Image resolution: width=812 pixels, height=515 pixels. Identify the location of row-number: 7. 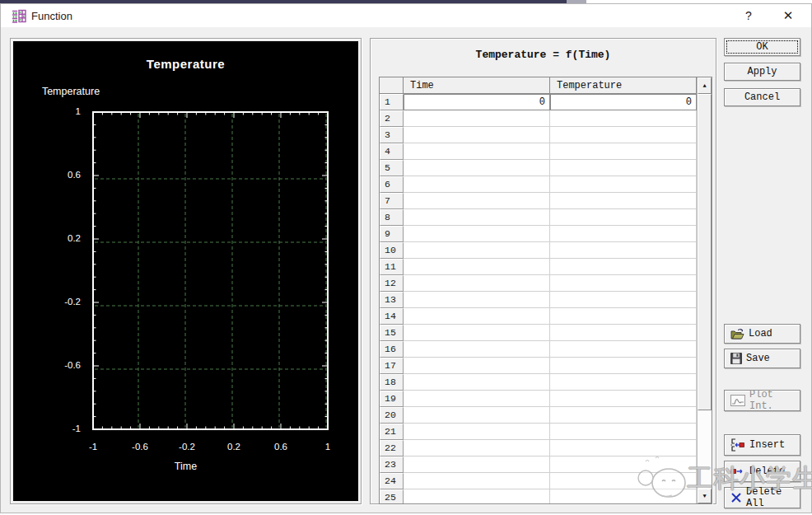
(392, 201).